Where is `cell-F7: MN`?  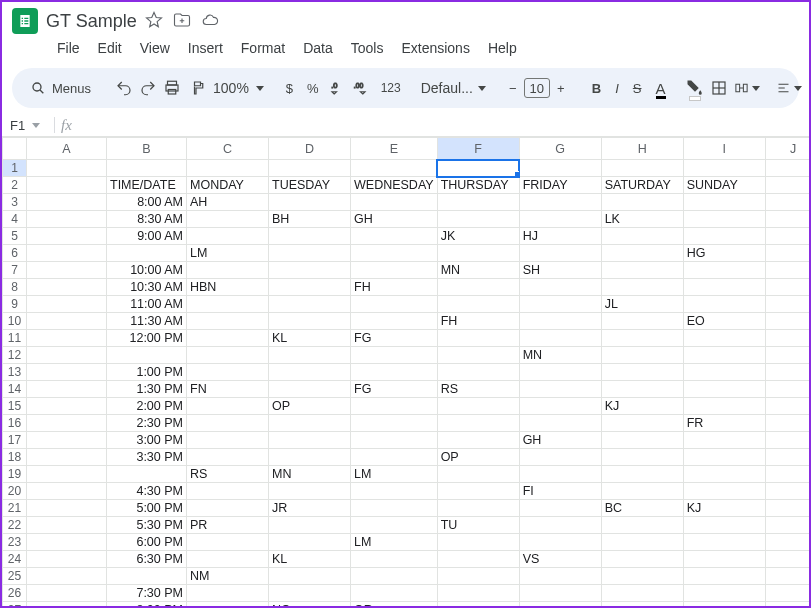
cell-F7: MN is located at coordinates (478, 270).